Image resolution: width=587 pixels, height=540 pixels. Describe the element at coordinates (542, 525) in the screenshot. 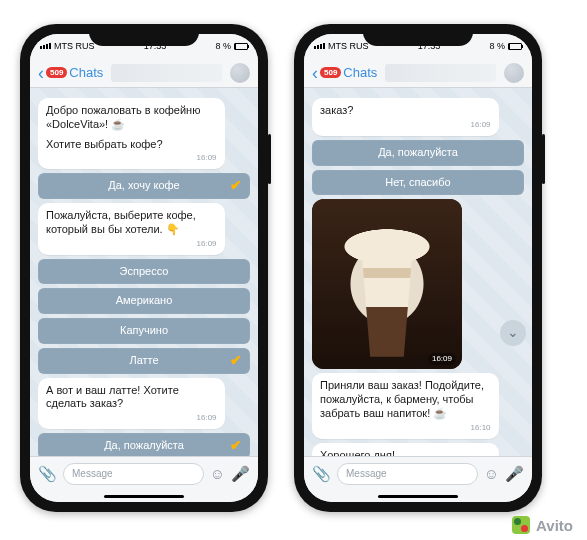

I see `avito-watermark: Avito` at that location.